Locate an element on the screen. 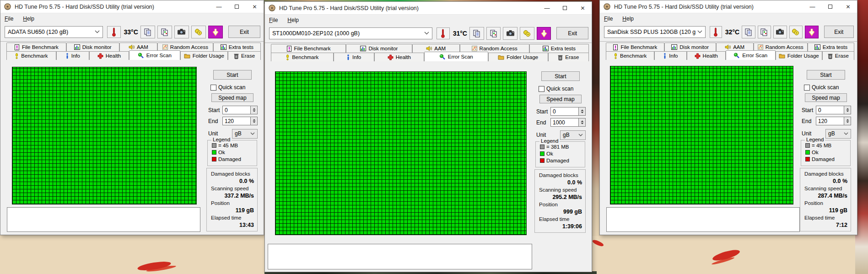 The height and width of the screenshot is (274, 868). extra-tests-icon is located at coordinates (223, 47).